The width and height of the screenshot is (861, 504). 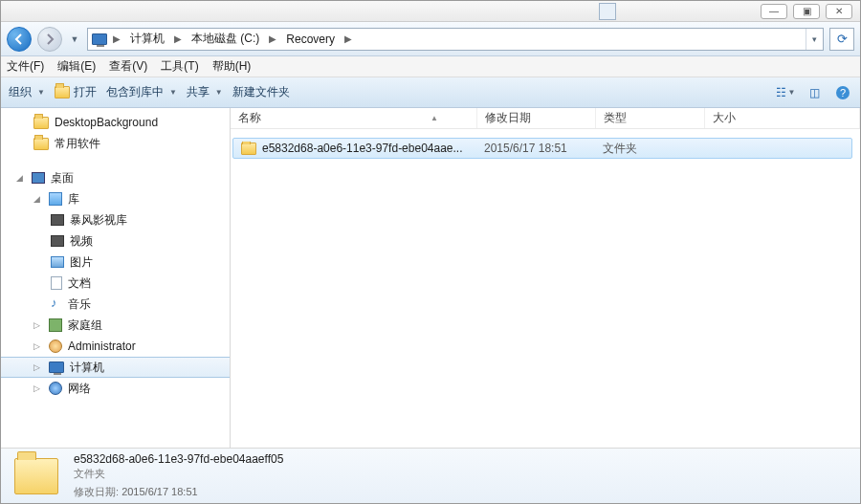 What do you see at coordinates (62, 178) in the screenshot?
I see `tree-label: 桌面` at bounding box center [62, 178].